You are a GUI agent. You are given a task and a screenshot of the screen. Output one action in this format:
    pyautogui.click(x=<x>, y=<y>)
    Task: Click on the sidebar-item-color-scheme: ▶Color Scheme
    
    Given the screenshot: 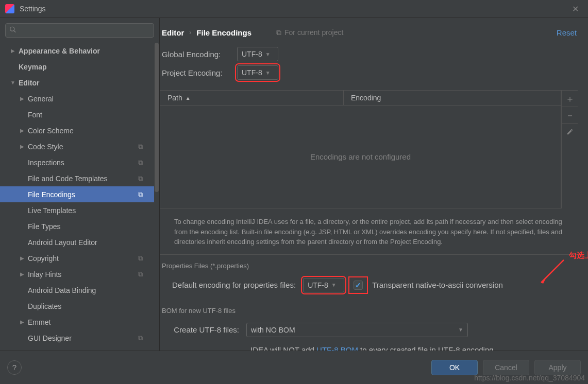 What is the action you would take?
    pyautogui.click(x=79, y=131)
    